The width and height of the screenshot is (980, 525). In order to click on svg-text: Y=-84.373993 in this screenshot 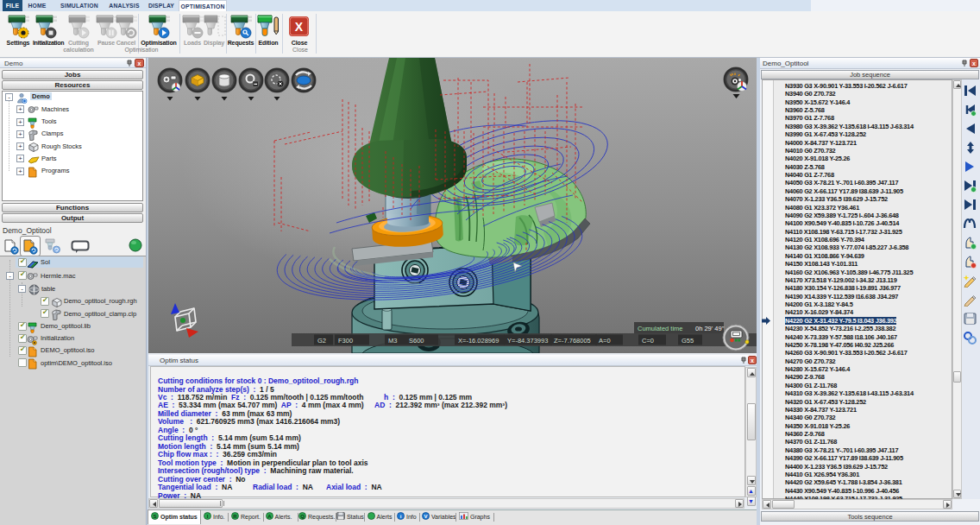, I will do `click(528, 340)`.